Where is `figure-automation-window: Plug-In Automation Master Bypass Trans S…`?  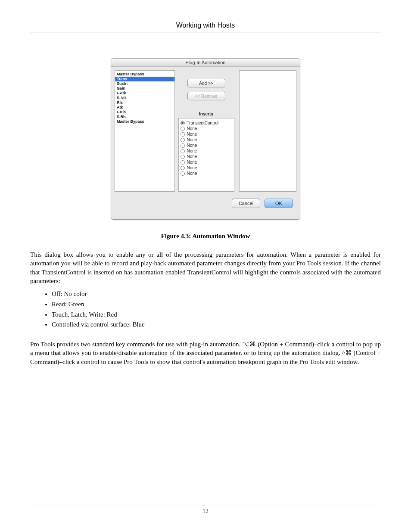 figure-automation-window: Plug-In Automation Master Bypass Trans S… is located at coordinates (206, 139).